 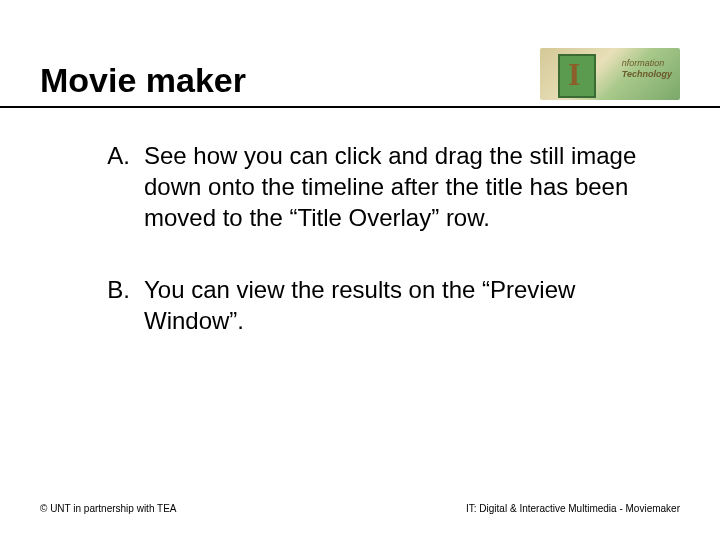 What do you see at coordinates (360, 508) in the screenshot?
I see `footer: © UNT in partnership with TEA IT: Digita…` at bounding box center [360, 508].